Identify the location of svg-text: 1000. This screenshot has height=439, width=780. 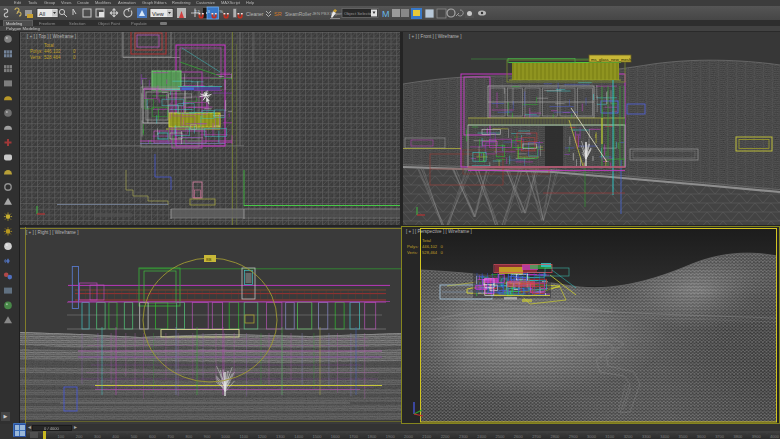
(226, 436).